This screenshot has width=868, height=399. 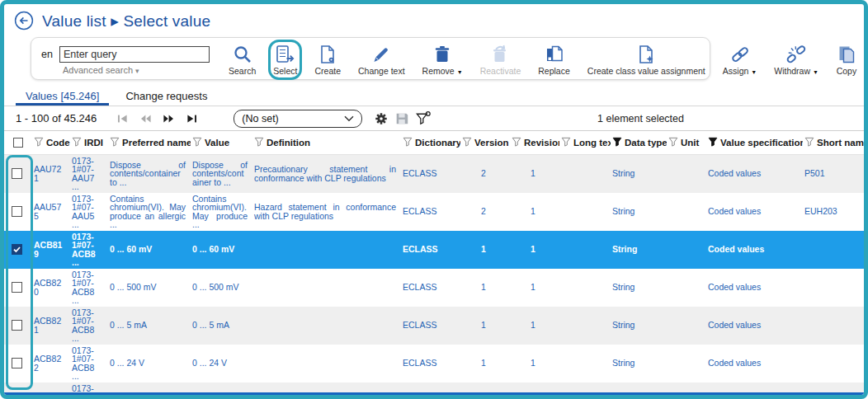 What do you see at coordinates (328, 59) in the screenshot?
I see `create-button: Create` at bounding box center [328, 59].